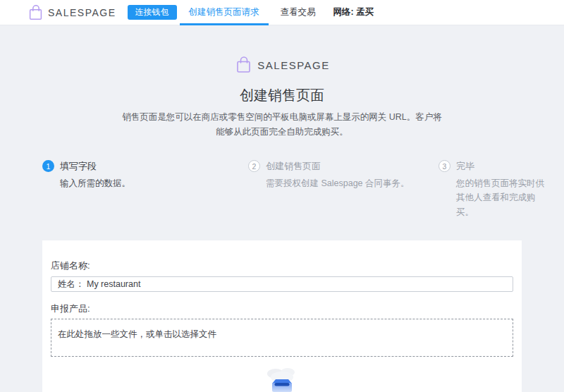 The image size is (564, 392). I want to click on step-title: 填写字段, so click(78, 166).